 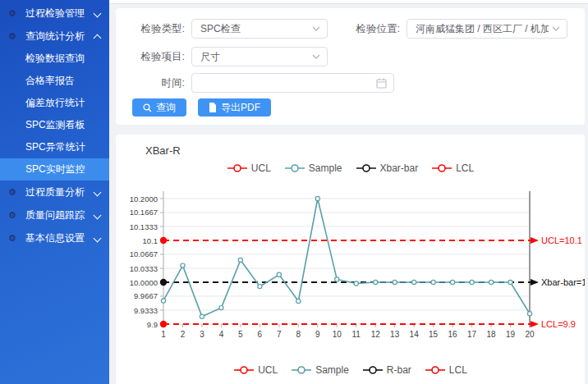 What do you see at coordinates (146, 295) in the screenshot?
I see `svg-text: 9.9667` at bounding box center [146, 295].